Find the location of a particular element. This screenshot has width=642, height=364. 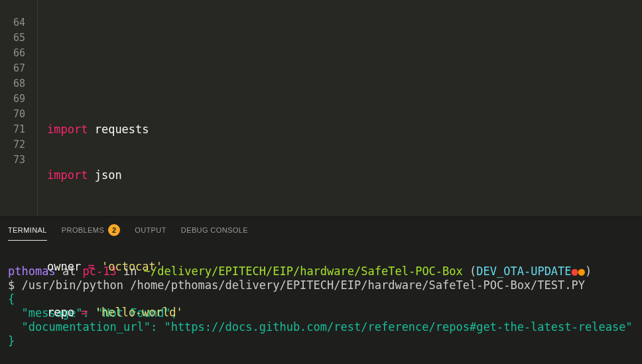

line-number: 73 is located at coordinates (13, 160).